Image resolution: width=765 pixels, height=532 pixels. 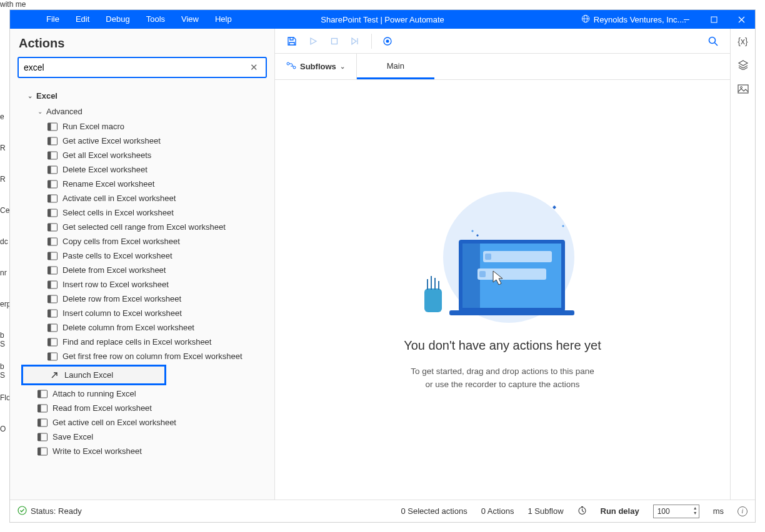 I want to click on action-item: Delete column from Excel worksheet, so click(x=142, y=327).